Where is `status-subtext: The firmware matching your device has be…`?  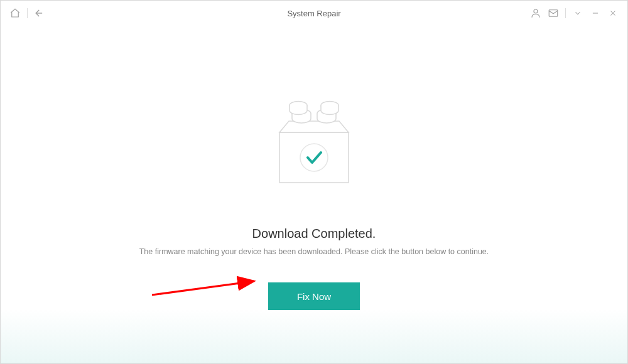 status-subtext: The firmware matching your device has be… is located at coordinates (314, 252).